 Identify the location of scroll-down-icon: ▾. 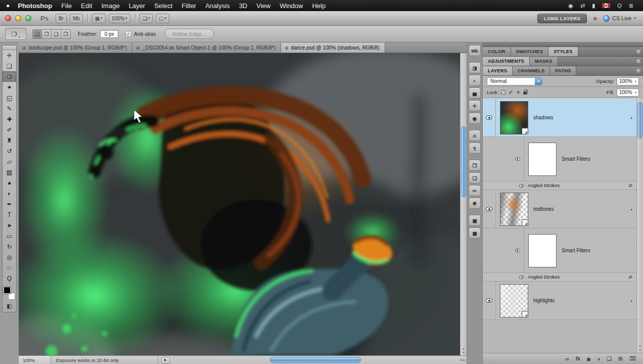
(640, 350).